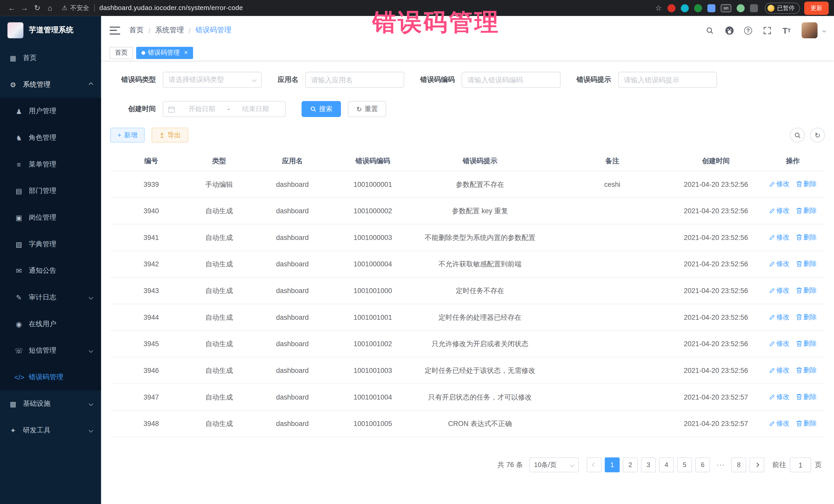  Describe the element at coordinates (115, 30) in the screenshot. I see `hamburger-icon` at that location.